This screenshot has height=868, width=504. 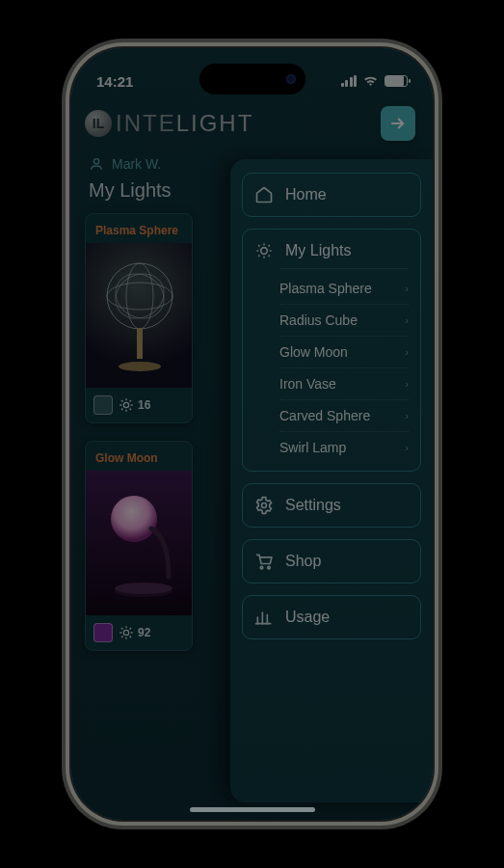 I want to click on nav-light-label: Iron Vase, so click(x=308, y=384).